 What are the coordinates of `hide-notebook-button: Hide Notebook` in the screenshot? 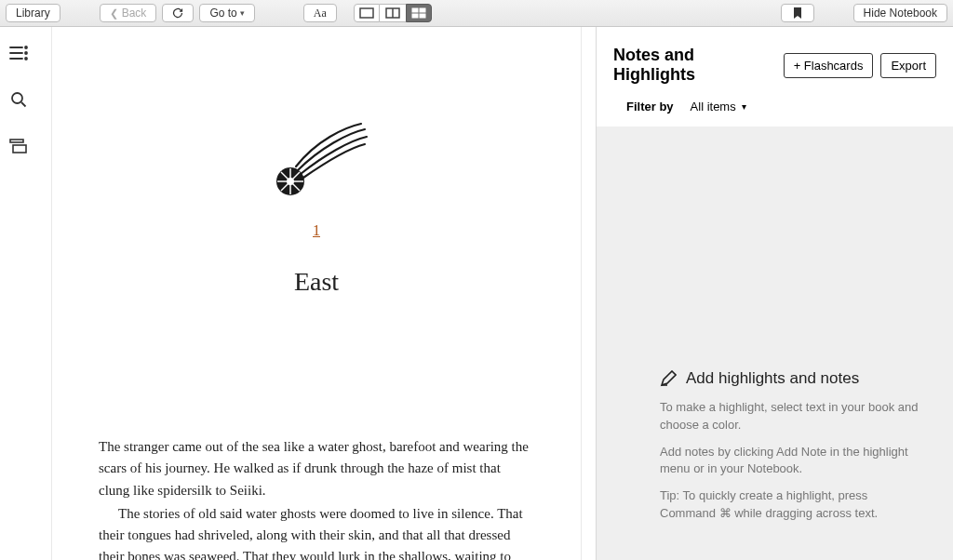 It's located at (901, 13).